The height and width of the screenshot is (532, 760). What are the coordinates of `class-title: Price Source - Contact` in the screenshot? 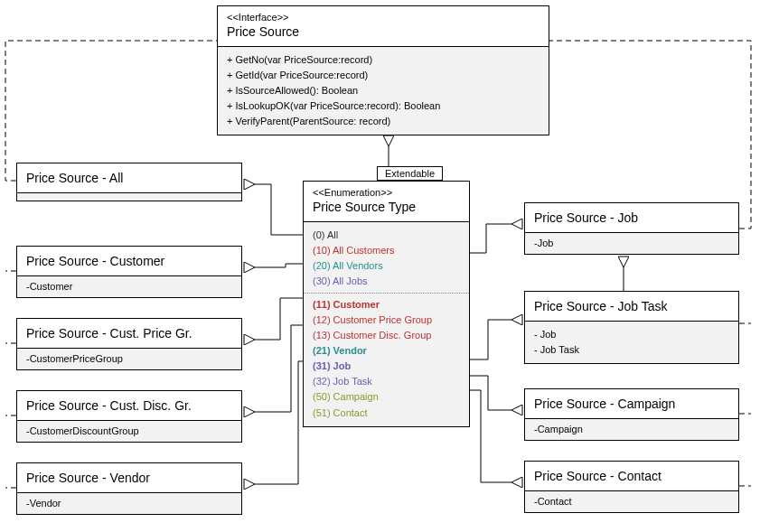 It's located at (632, 476).